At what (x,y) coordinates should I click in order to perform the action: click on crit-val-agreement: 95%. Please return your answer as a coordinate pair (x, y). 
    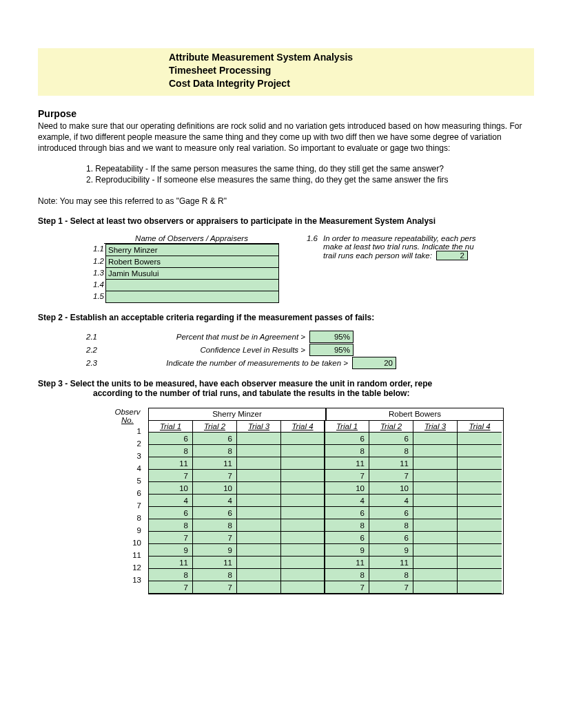
    Looking at the image, I should click on (331, 337).